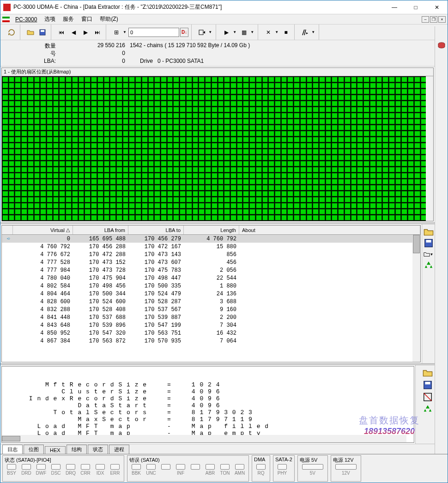 The image size is (448, 483). I want to click on address-input, so click(154, 32).